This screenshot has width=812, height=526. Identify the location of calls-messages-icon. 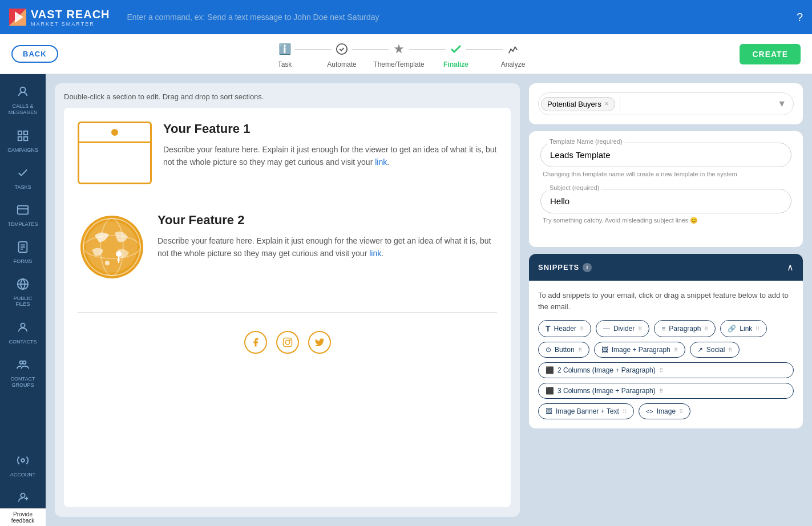
(23, 94).